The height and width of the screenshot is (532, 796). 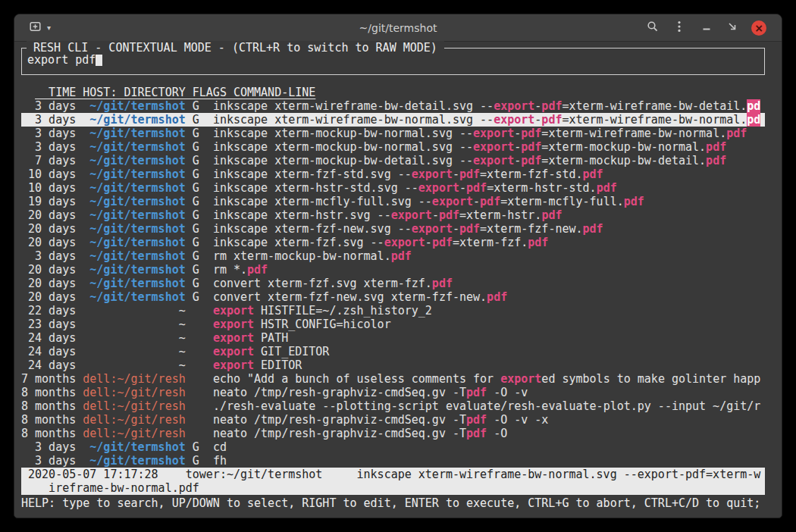 I want to click on close-icon: ×, so click(x=759, y=28).